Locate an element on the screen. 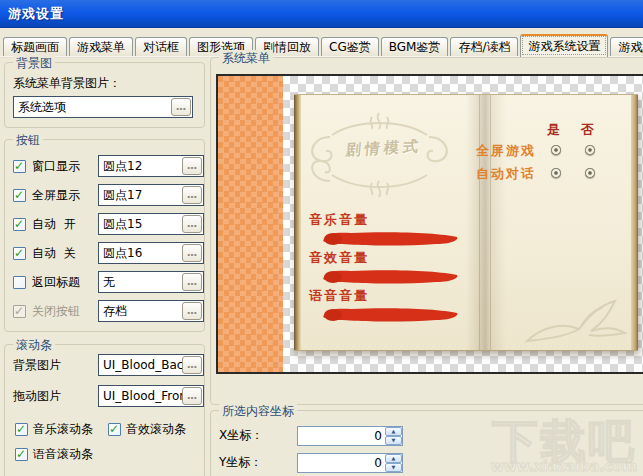 Image resolution: width=643 pixels, height=476 pixels. fullscreen-game-label: 全屏游戏 is located at coordinates (506, 151).